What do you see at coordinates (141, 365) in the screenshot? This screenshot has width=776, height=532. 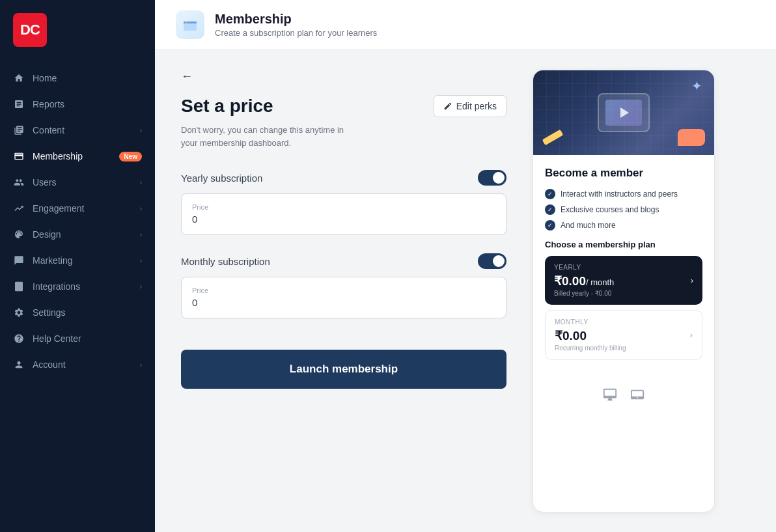 I see `account-chevron: ›` at bounding box center [141, 365].